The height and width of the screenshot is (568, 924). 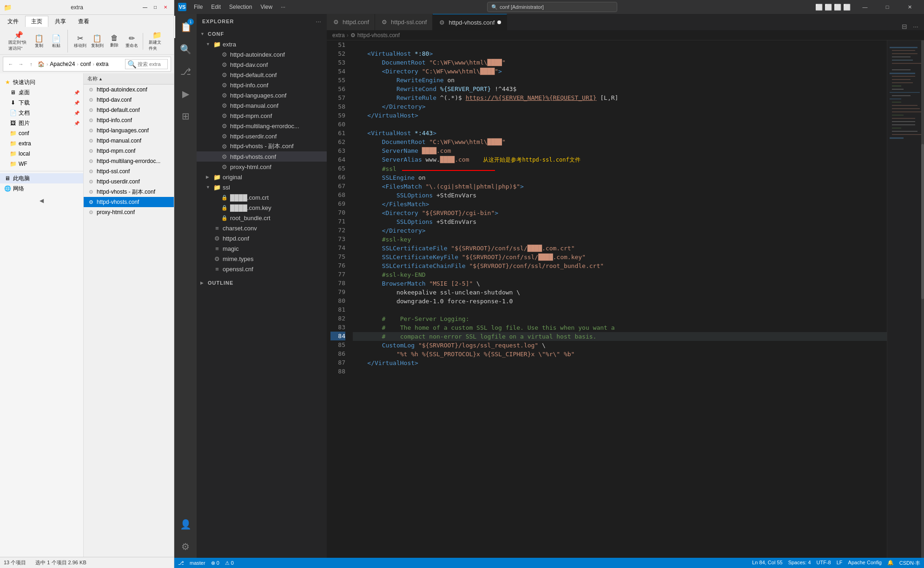 I want to click on tree-httpd-vhosts-active: ⚙ httpd-vhosts.conf, so click(x=262, y=157).